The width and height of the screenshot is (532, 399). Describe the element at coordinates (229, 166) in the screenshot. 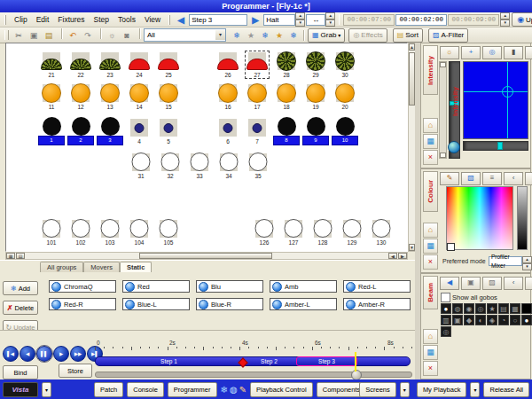

I see `fixture-34: 34` at that location.